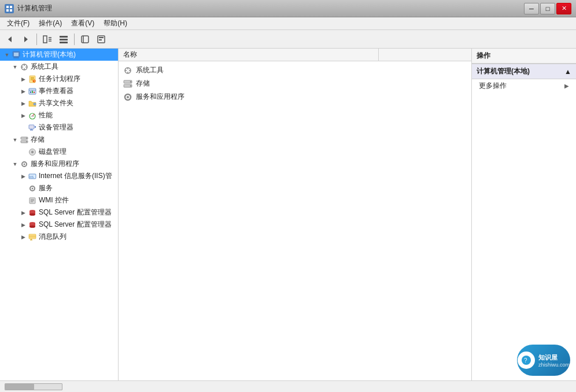 The height and width of the screenshot is (392, 576). What do you see at coordinates (59, 151) in the screenshot?
I see `tree-item-disk: 磁盘管理` at bounding box center [59, 151].